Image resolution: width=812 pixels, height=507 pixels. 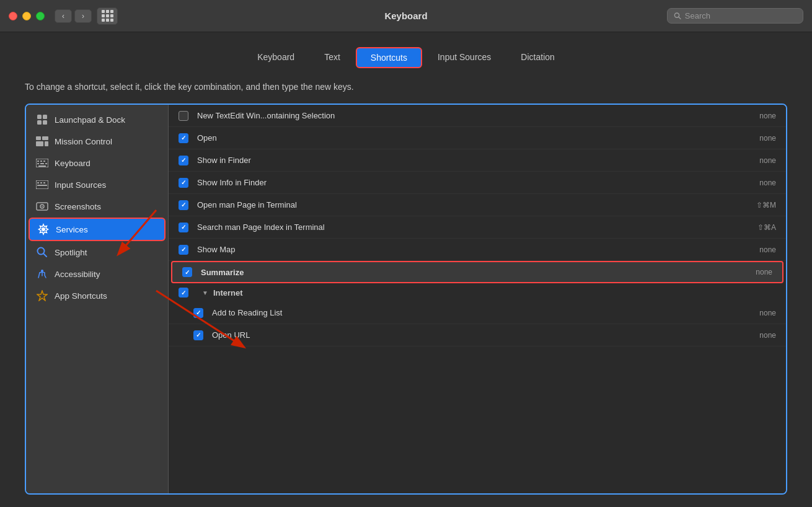 What do you see at coordinates (477, 335) in the screenshot?
I see `shortcut-row-open-url: Open URL none` at bounding box center [477, 335].